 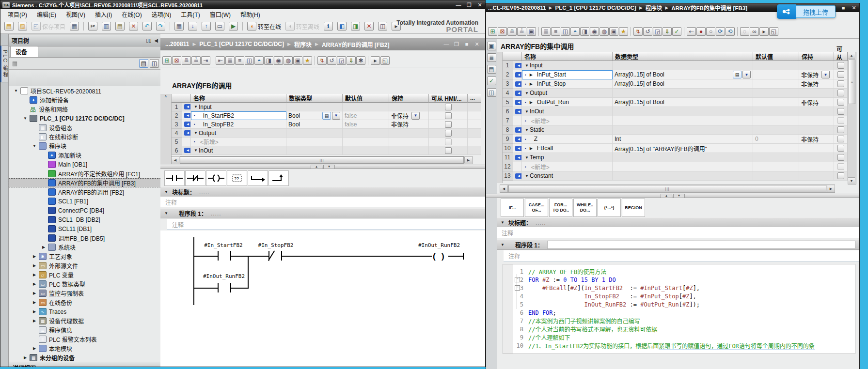 I want to click on while-snippet-button: WHILE..DO..., so click(x=585, y=208).